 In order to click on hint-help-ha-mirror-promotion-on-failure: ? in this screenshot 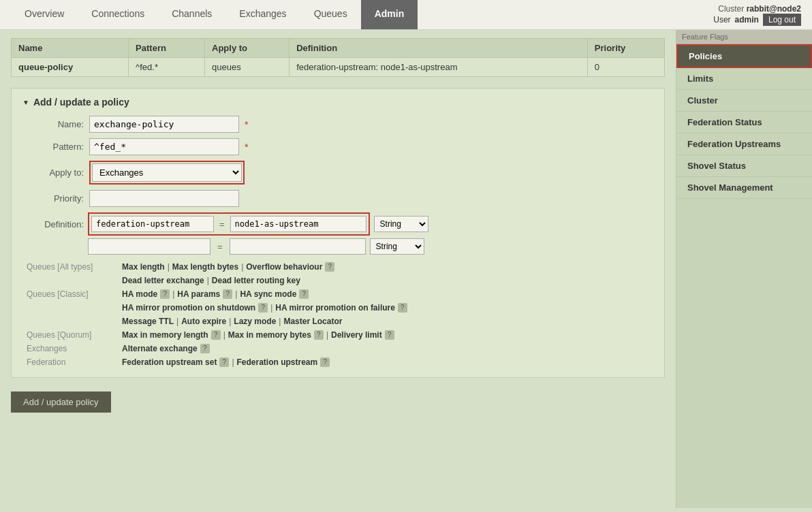, I will do `click(403, 308)`.